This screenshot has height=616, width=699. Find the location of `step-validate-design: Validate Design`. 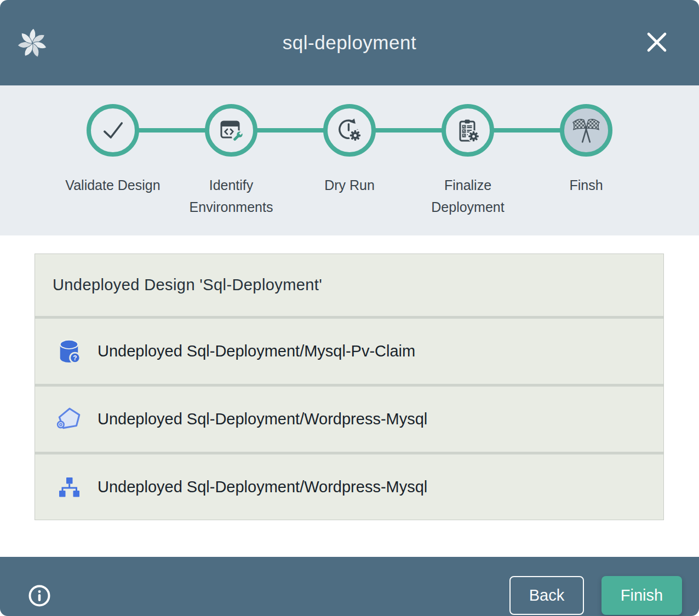

step-validate-design: Validate Design is located at coordinates (113, 152).